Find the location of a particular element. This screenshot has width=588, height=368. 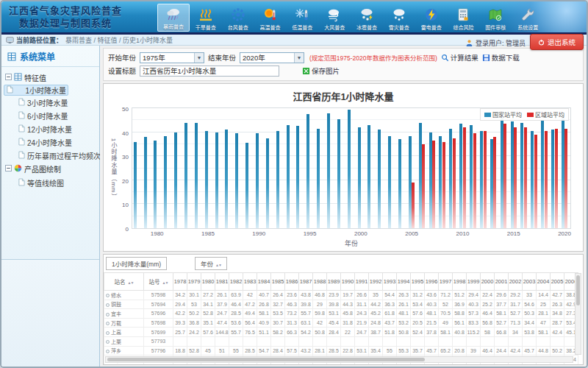

table-row: 上栗57793 is located at coordinates (341, 342).